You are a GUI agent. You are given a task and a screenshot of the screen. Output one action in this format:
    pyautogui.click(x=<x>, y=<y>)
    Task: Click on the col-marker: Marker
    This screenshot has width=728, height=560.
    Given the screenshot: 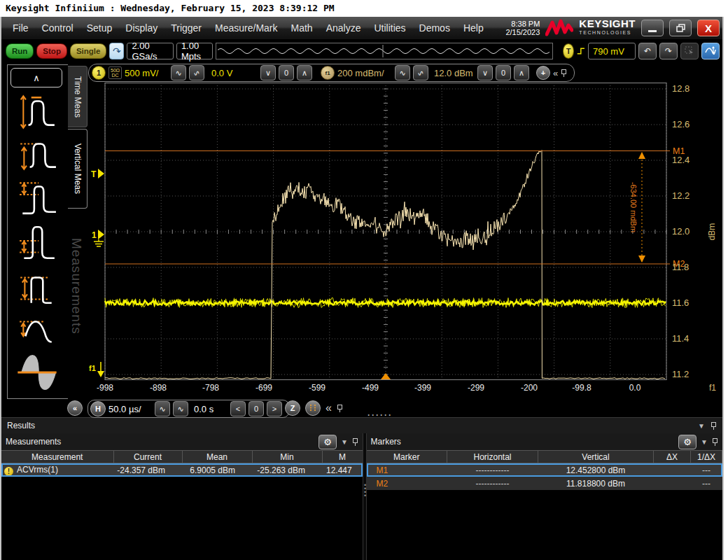 What is the action you would take?
    pyautogui.click(x=407, y=457)
    